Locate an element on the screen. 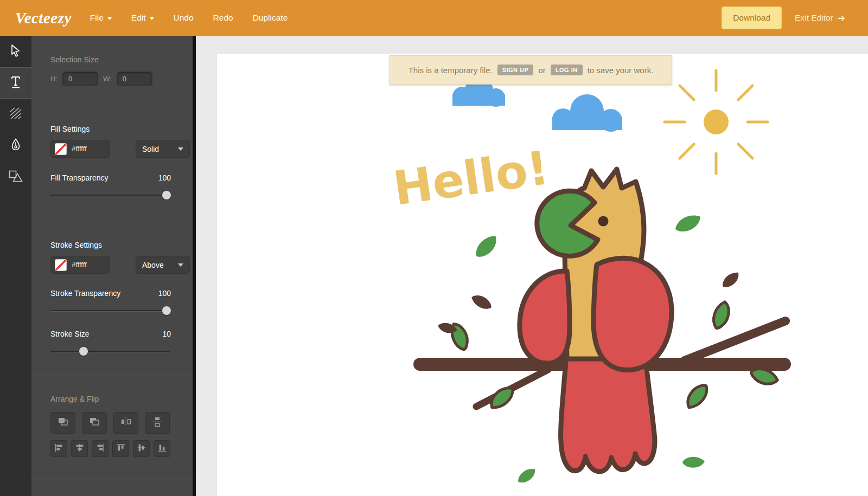 The height and width of the screenshot is (496, 868). pen-tool-button is located at coordinates (16, 146).